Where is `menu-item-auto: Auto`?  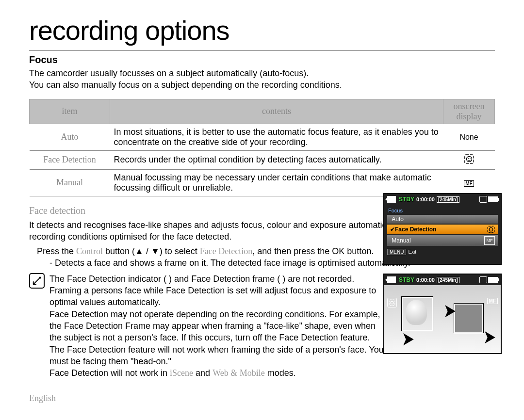 menu-item-auto: Auto is located at coordinates (442, 219).